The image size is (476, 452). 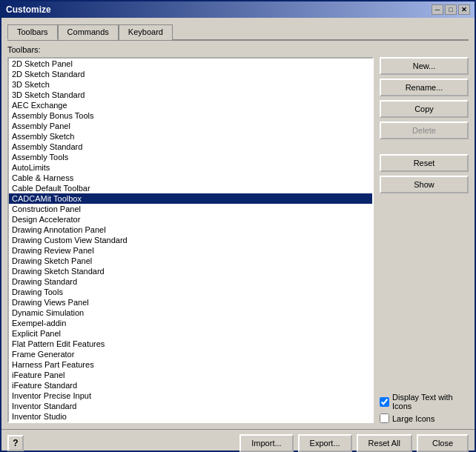 What do you see at coordinates (424, 87) in the screenshot?
I see `rename-button: Rename...` at bounding box center [424, 87].